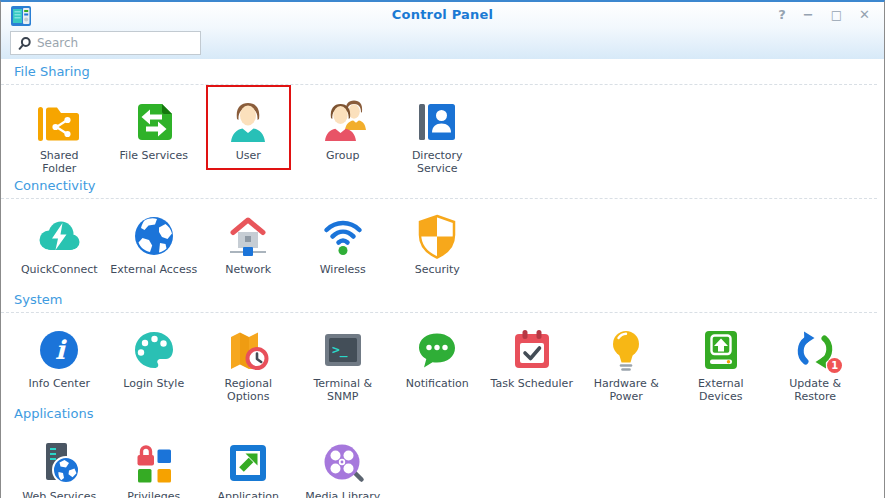 The width and height of the screenshot is (885, 498). Describe the element at coordinates (248, 236) in the screenshot. I see `network-icon` at that location.